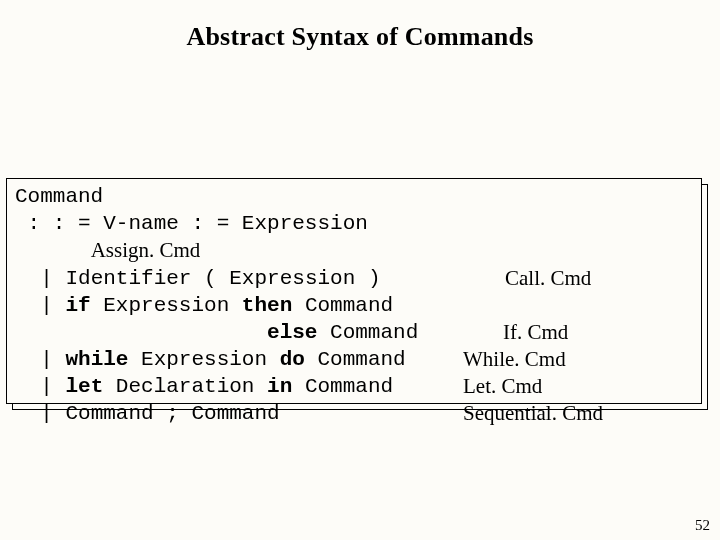 Image resolution: width=720 pixels, height=540 pixels. What do you see at coordinates (360, 26) in the screenshot?
I see `slide-title: Abstract Syntax of Commands` at bounding box center [360, 26].